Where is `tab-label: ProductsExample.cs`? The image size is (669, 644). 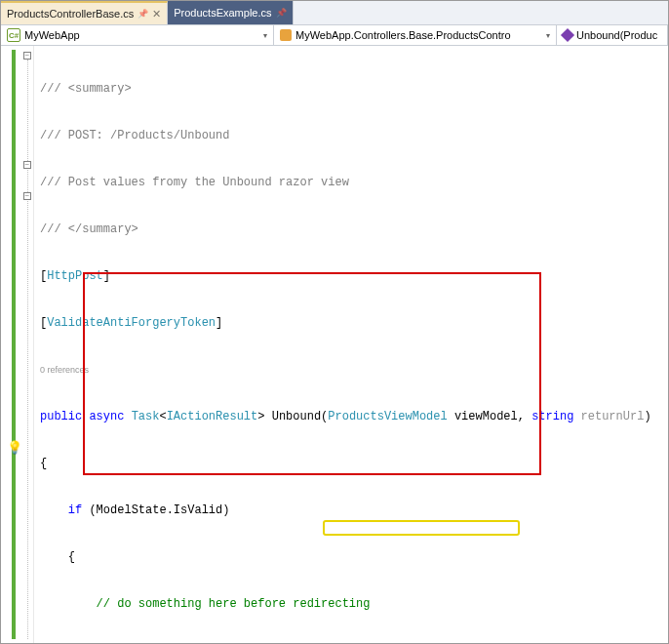
tab-label: ProductsExample.cs is located at coordinates (222, 13).